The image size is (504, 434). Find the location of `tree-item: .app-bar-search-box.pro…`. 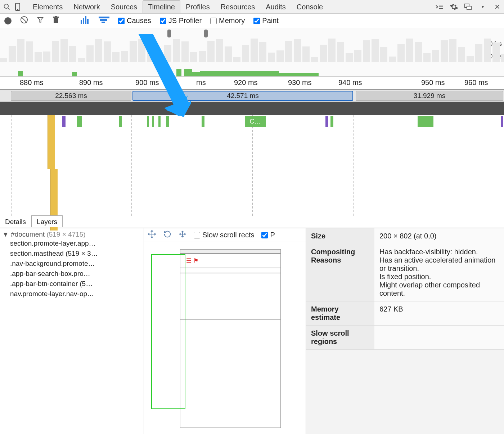

tree-item: .app-bar-search-box.pro… is located at coordinates (76, 274).